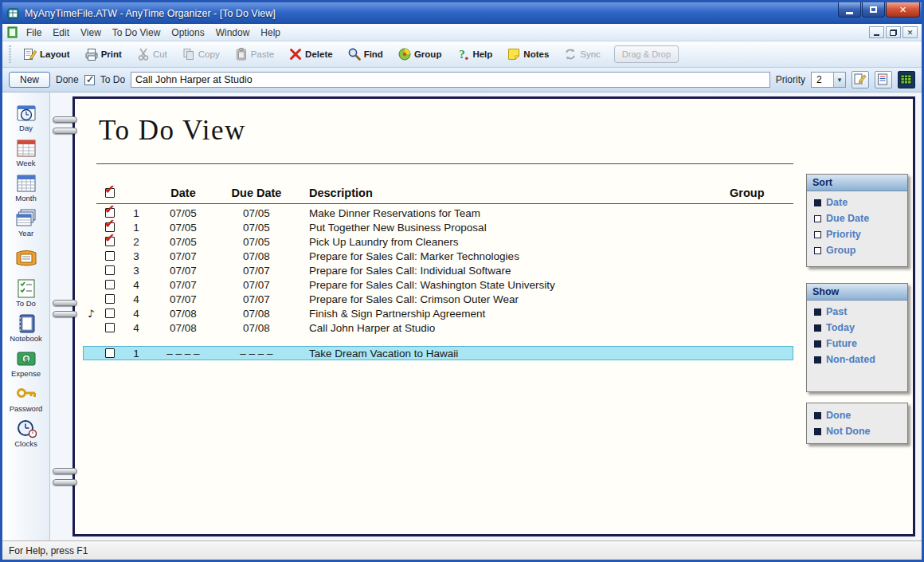 The height and width of the screenshot is (562, 924). I want to click on todo-row: 1 – – – – – – – – Take Dream Vacation to…, so click(438, 353).